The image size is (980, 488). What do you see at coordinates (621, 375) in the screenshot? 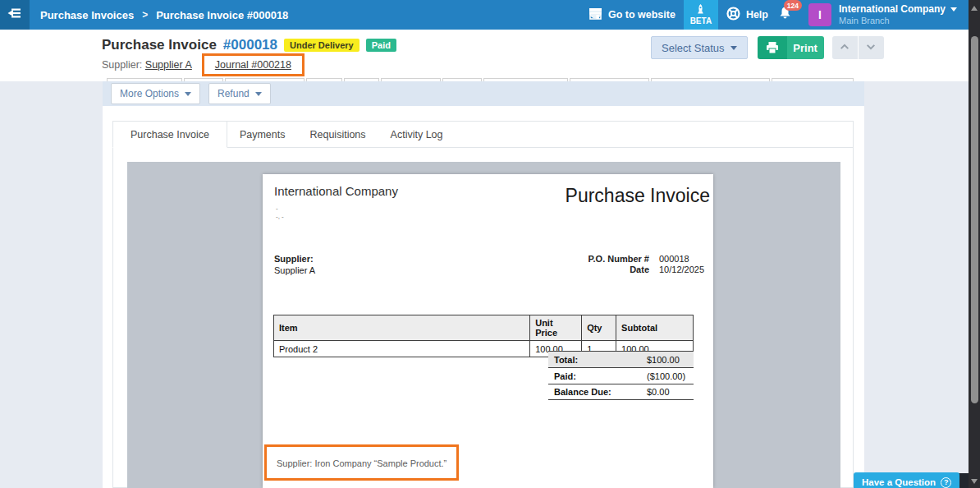
I see `invoice-totals: Total: $100.00 Paid: ($100.00) Balance D…` at bounding box center [621, 375].